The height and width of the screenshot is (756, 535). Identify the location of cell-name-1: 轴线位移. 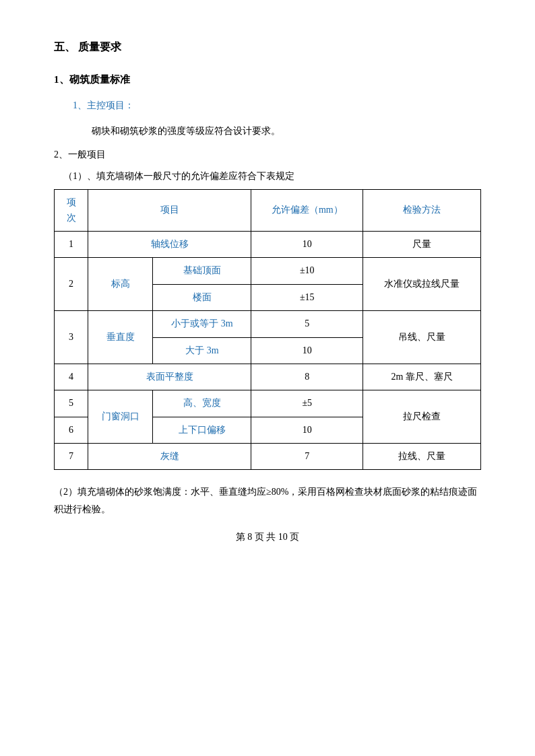
(170, 244).